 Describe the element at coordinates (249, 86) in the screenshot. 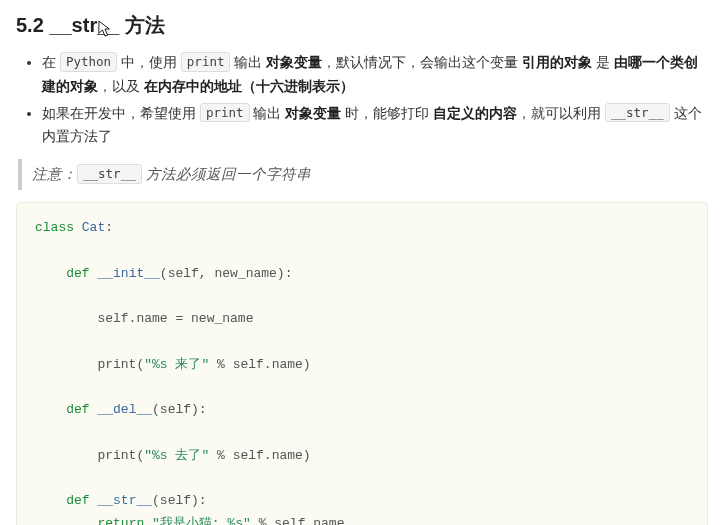

I see `bold-text: 在内存中的地址（十六进制表示）` at that location.